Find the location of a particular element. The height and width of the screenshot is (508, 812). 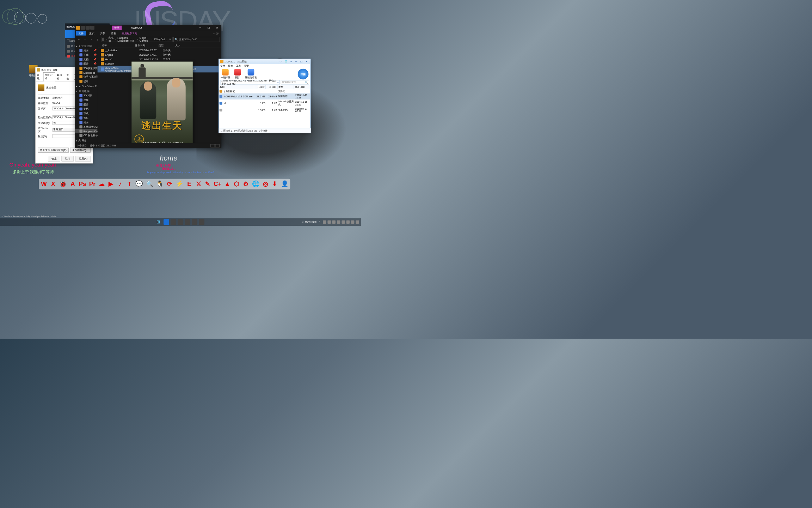

dock-search-icon: 🔍 is located at coordinates (149, 184).